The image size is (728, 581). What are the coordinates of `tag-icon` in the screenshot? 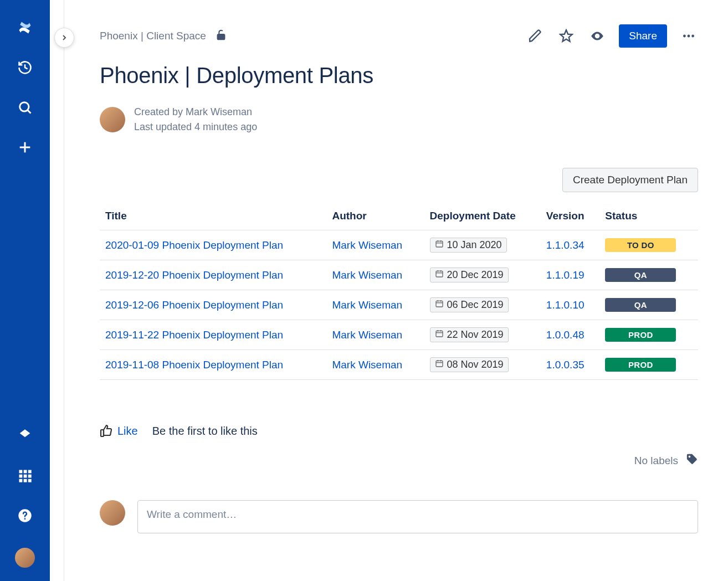 It's located at (692, 461).